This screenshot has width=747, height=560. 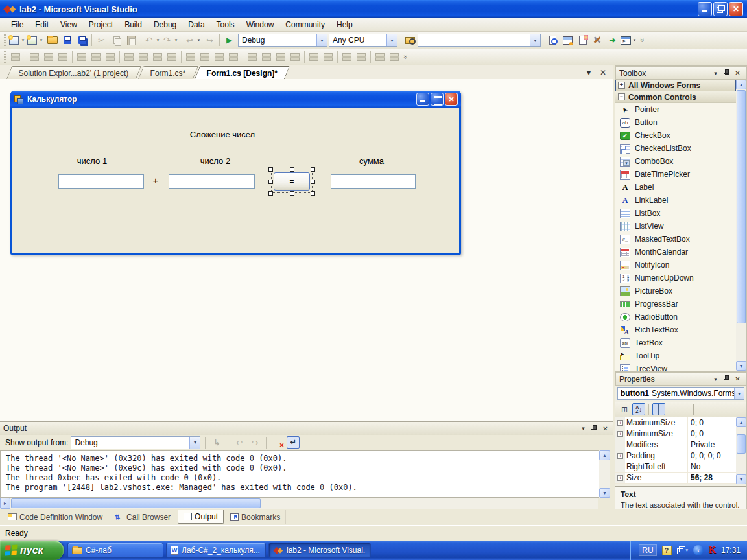 I want to click on scroll-up-button: ▴, so click(x=604, y=455).